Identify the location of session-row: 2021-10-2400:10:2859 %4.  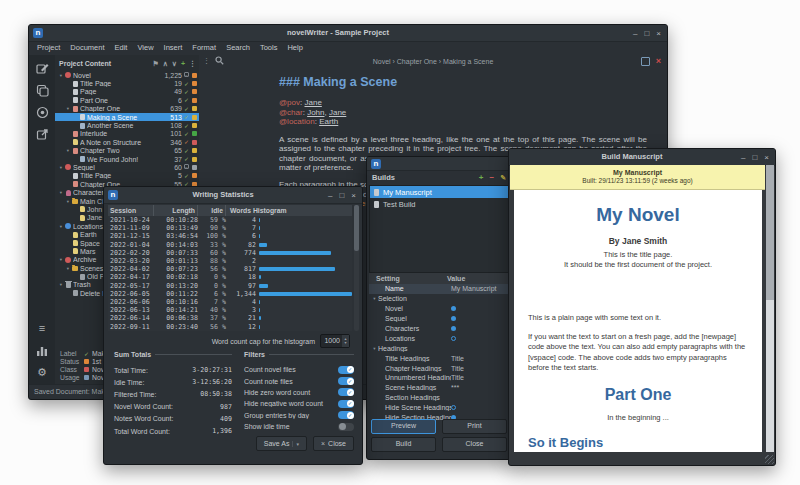
(230, 220).